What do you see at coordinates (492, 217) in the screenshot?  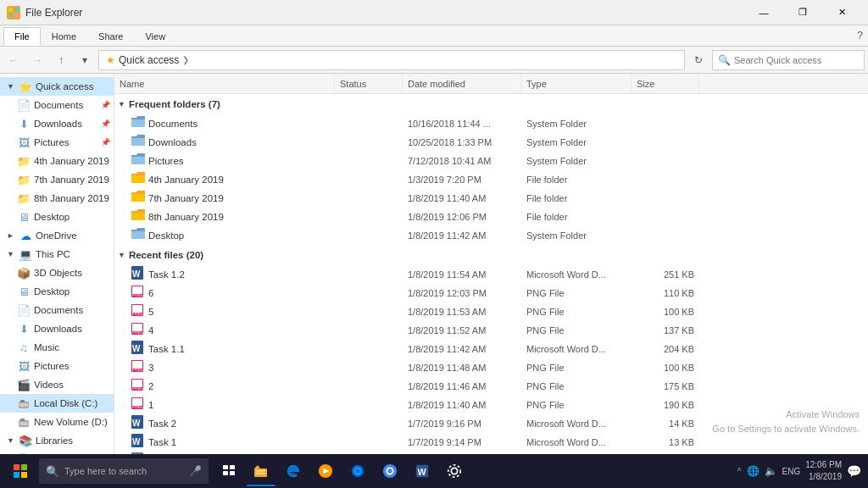 I see `table-row: 8th January 2019 1/8/2019 12:06 PM File …` at bounding box center [492, 217].